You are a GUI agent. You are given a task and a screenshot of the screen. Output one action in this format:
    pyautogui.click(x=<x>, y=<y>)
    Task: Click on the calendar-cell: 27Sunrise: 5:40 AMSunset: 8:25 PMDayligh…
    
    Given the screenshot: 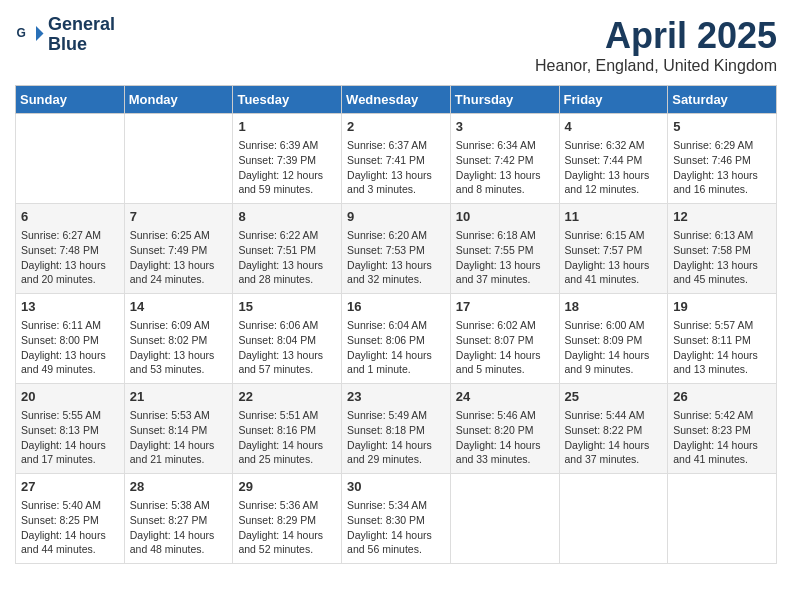 What is the action you would take?
    pyautogui.click(x=70, y=519)
    